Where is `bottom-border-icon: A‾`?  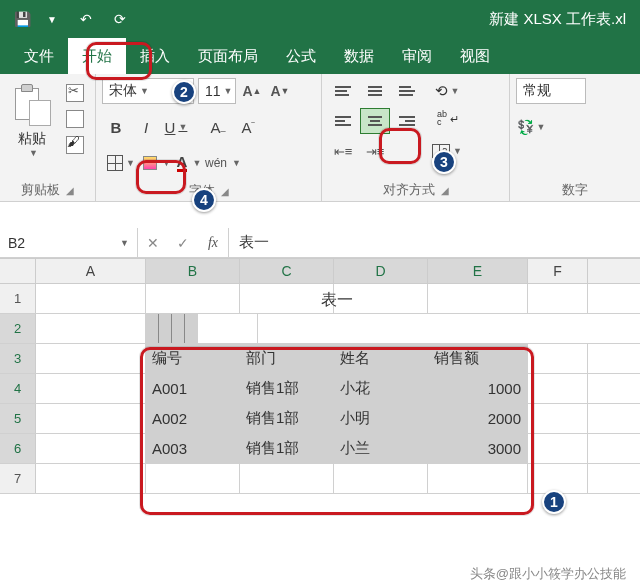
bottom-border-icon: A‾ is located at coordinates (248, 127).